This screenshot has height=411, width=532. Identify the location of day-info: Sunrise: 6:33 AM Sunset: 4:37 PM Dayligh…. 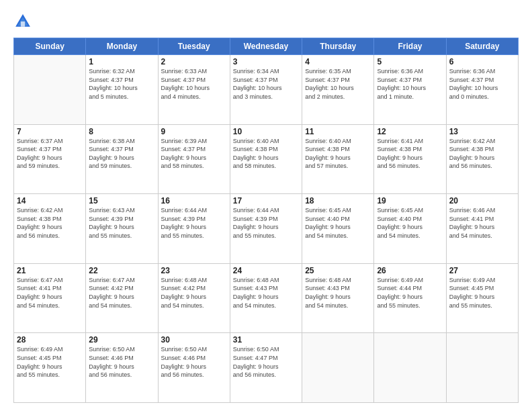
(194, 84).